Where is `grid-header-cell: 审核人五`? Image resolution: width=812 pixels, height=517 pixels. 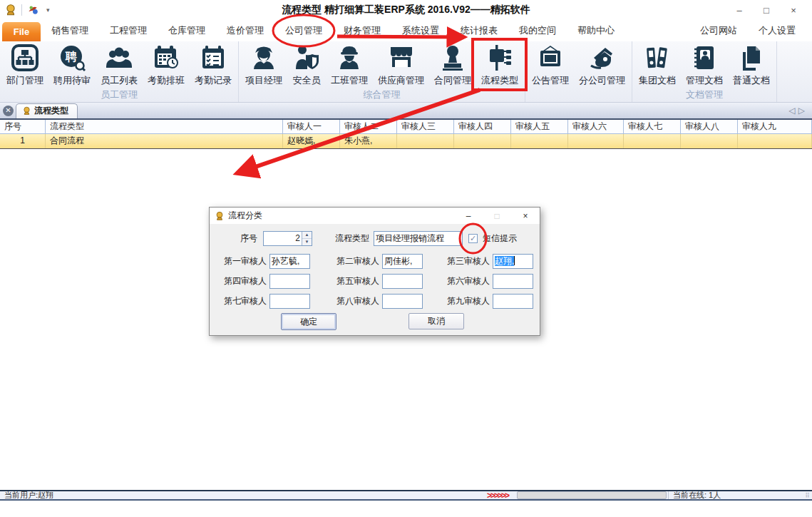
grid-header-cell: 审核人五 is located at coordinates (540, 127).